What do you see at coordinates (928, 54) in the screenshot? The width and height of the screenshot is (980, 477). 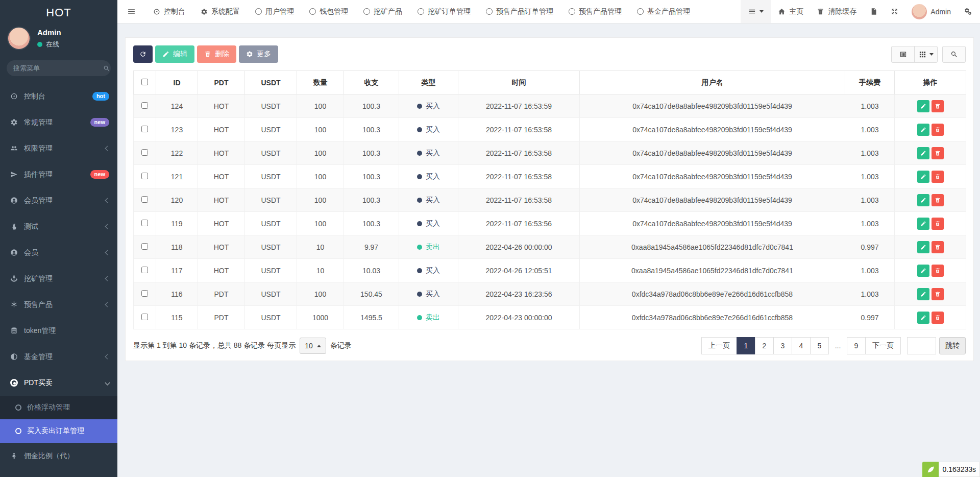 I see `toolbar-right` at bounding box center [928, 54].